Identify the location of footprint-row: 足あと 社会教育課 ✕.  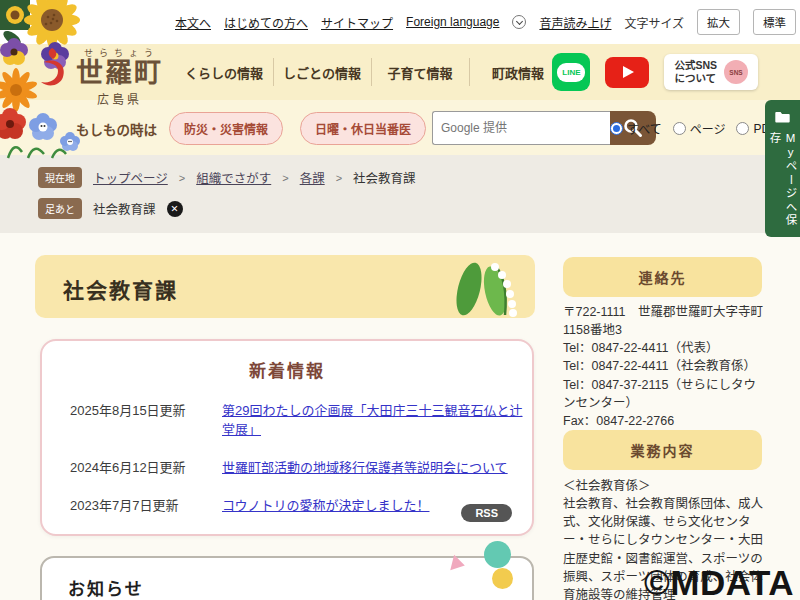
(110, 208).